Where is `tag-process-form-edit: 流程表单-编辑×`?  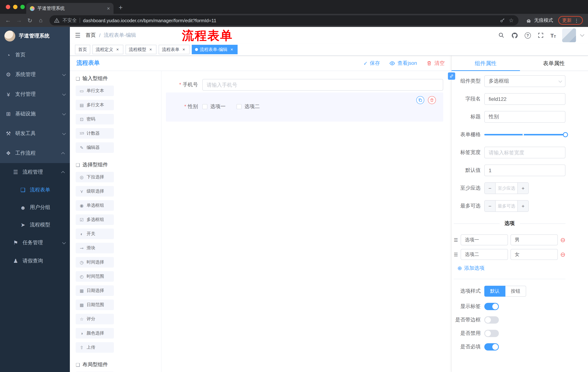
tag-process-form-edit: 流程表单-编辑× is located at coordinates (215, 49).